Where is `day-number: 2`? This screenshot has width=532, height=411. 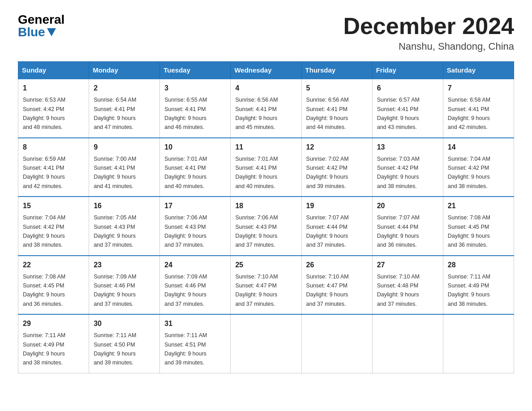
day-number: 2 is located at coordinates (124, 88).